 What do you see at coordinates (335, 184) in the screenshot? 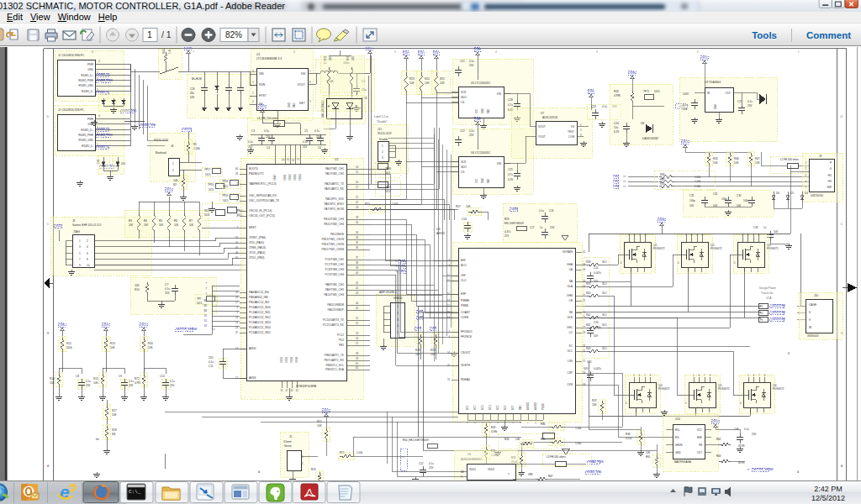
I see `svg-text: PA2/UART2_TX` at bounding box center [335, 184].